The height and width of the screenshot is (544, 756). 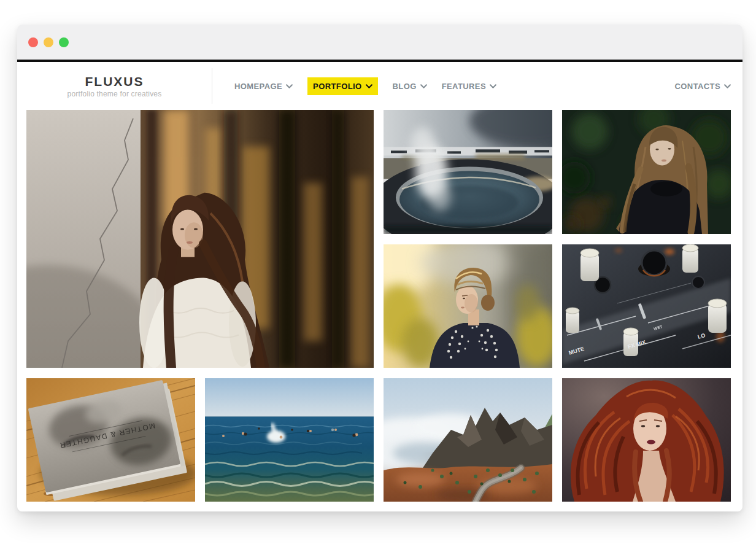 What do you see at coordinates (264, 86) in the screenshot?
I see `nav-item-homepage: HOMEPAGE` at bounding box center [264, 86].